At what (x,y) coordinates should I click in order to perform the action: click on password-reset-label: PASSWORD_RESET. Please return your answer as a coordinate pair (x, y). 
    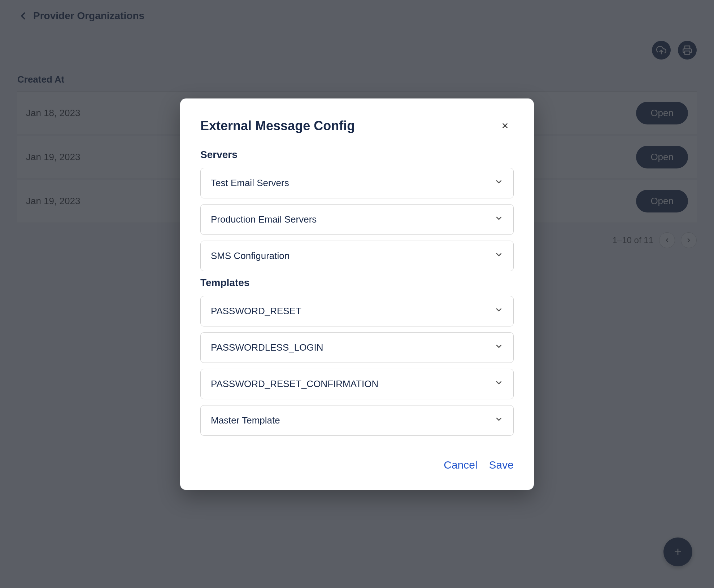
    Looking at the image, I should click on (256, 311).